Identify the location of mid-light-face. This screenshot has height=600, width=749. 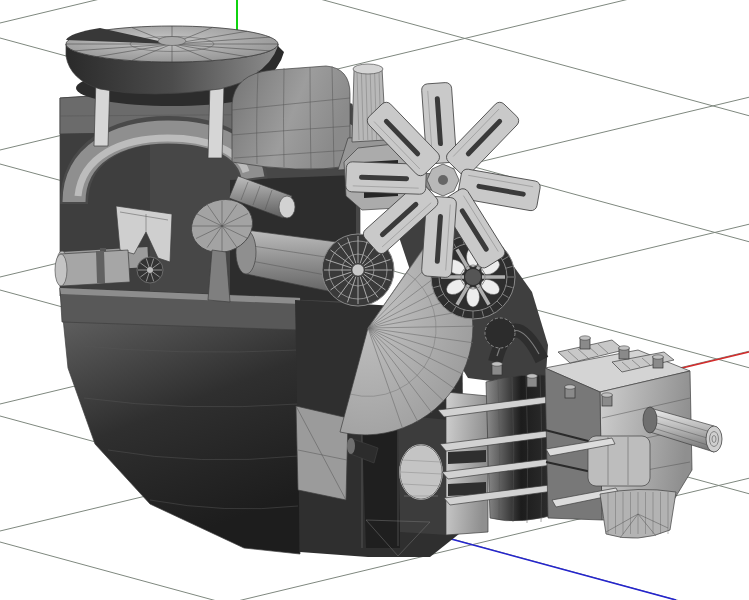
(322, 453).